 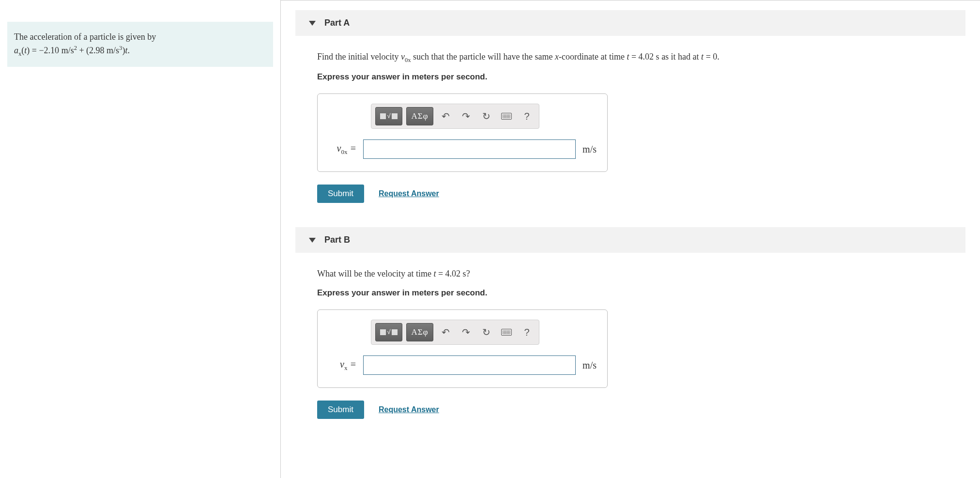 What do you see at coordinates (337, 240) in the screenshot?
I see `part-b-title: Part B` at bounding box center [337, 240].